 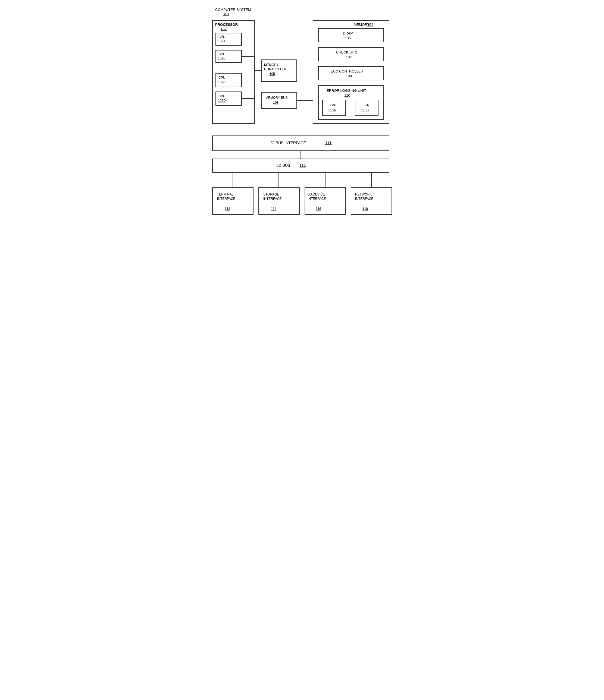 I want to click on cpu-102c-number: 102C, so click(x=222, y=82).